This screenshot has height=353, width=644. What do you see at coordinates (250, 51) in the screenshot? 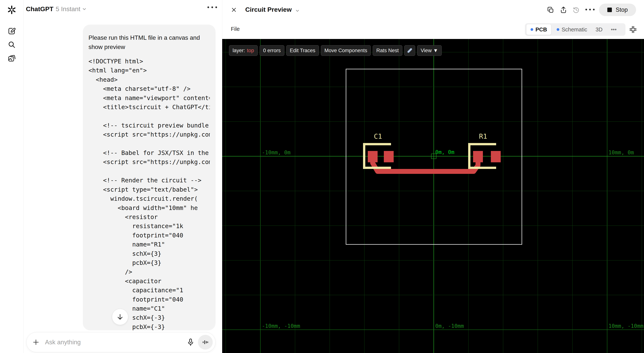
I see `layer-value: top` at bounding box center [250, 51].